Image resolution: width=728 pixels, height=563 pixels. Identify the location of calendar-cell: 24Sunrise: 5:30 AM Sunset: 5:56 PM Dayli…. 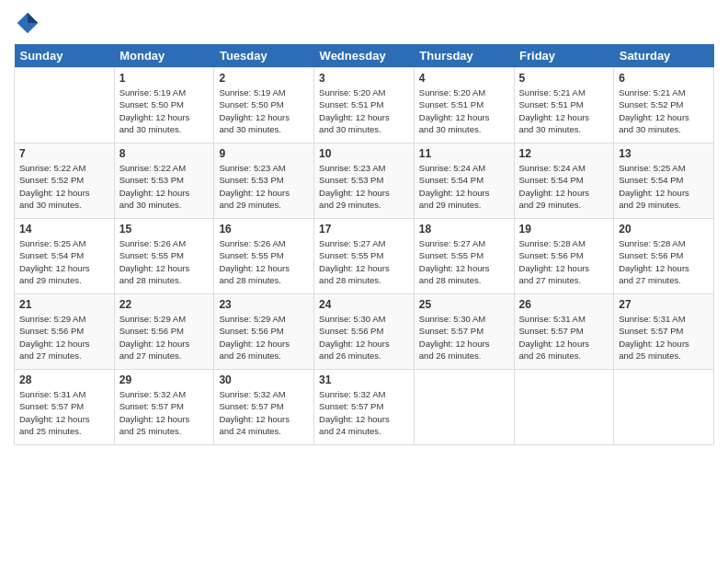
(364, 332).